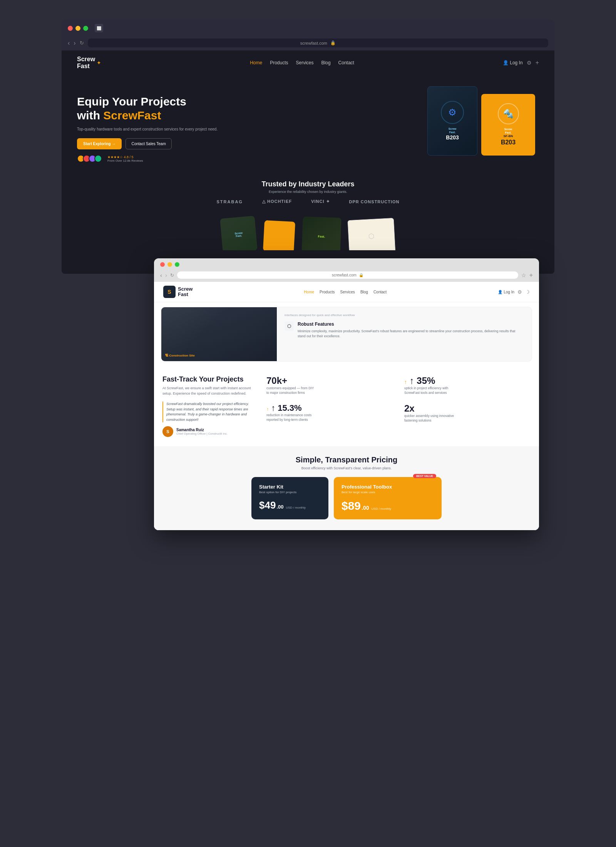  What do you see at coordinates (161, 275) in the screenshot?
I see `back-btn-bottom: ‹` at bounding box center [161, 275].